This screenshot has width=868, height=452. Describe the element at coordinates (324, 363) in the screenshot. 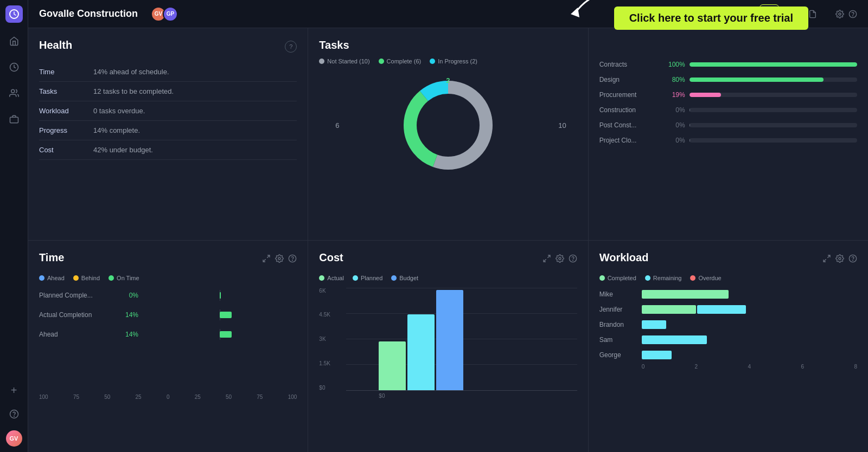

I see `y-label-1: 1.5K` at that location.